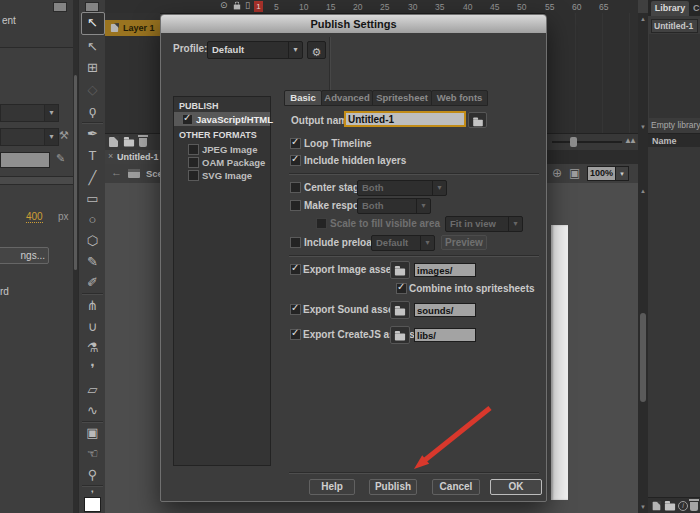  I want to click on tab-spritesheet: Spritesheet, so click(402, 98).